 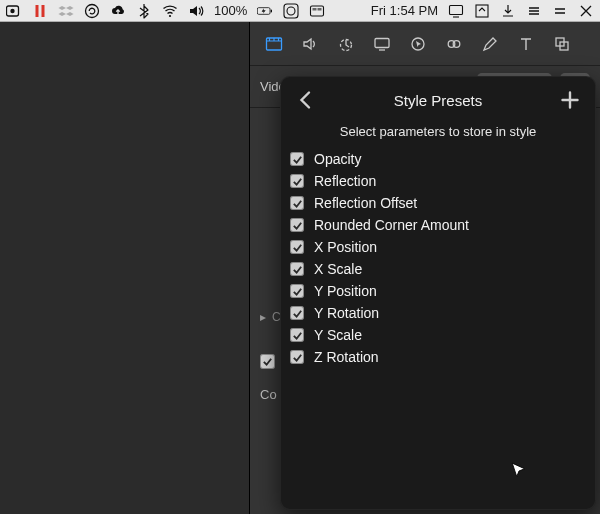 What do you see at coordinates (274, 44) in the screenshot?
I see `tool-video` at bounding box center [274, 44].